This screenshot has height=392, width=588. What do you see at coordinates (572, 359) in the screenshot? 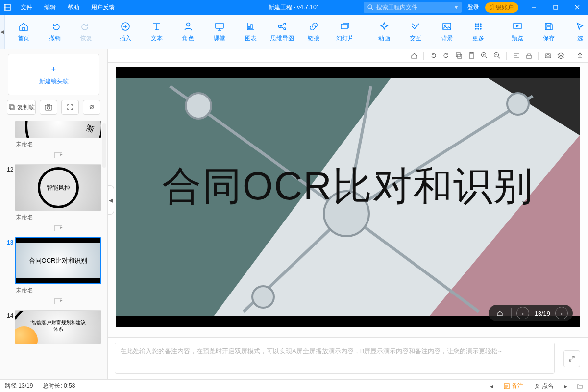
I see `notes-expand-button` at bounding box center [572, 359].